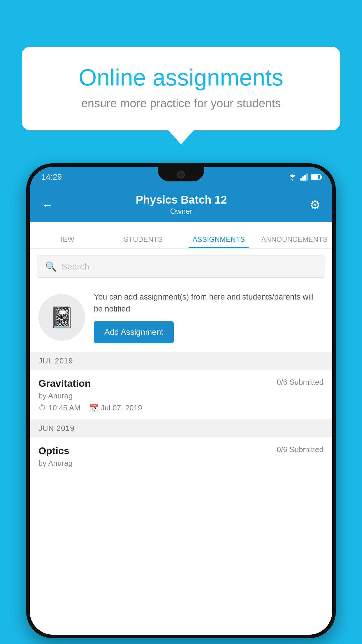 Image resolution: width=362 pixels, height=644 pixels. Describe the element at coordinates (219, 242) in the screenshot. I see `tab-assignments: ASSIGNMENTS` at that location.